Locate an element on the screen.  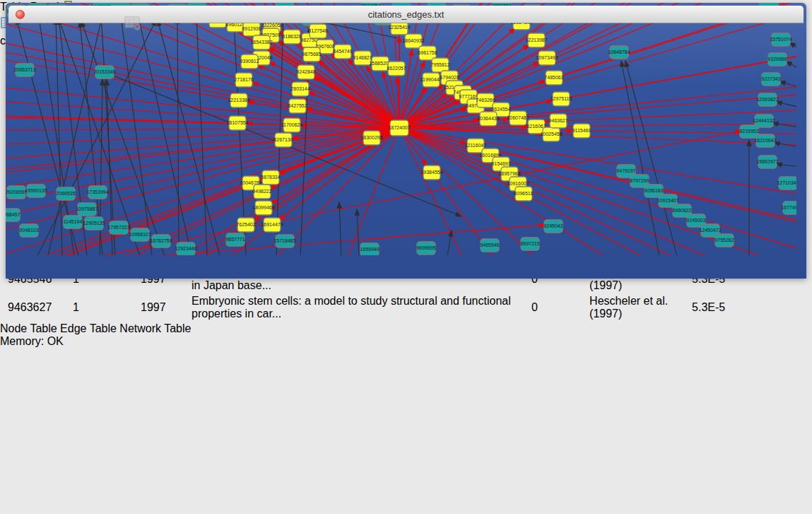
graph-node: 15692971 is located at coordinates (767, 162).